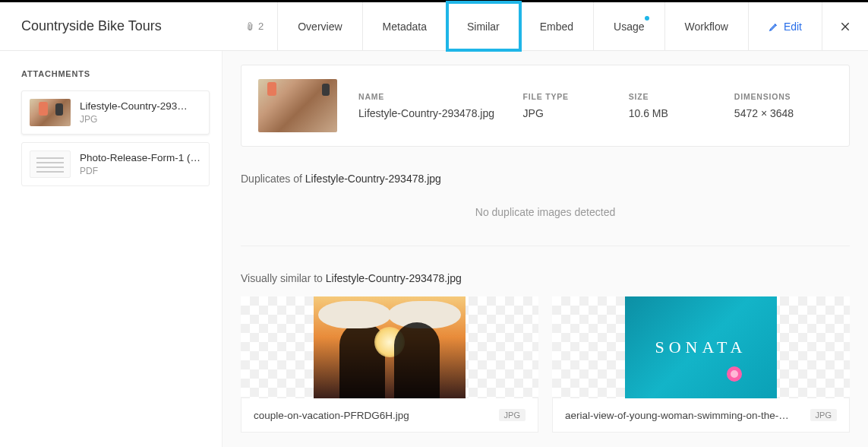  Describe the element at coordinates (115, 74) in the screenshot. I see `sidebar-heading: ATTACHMENTS` at that location.